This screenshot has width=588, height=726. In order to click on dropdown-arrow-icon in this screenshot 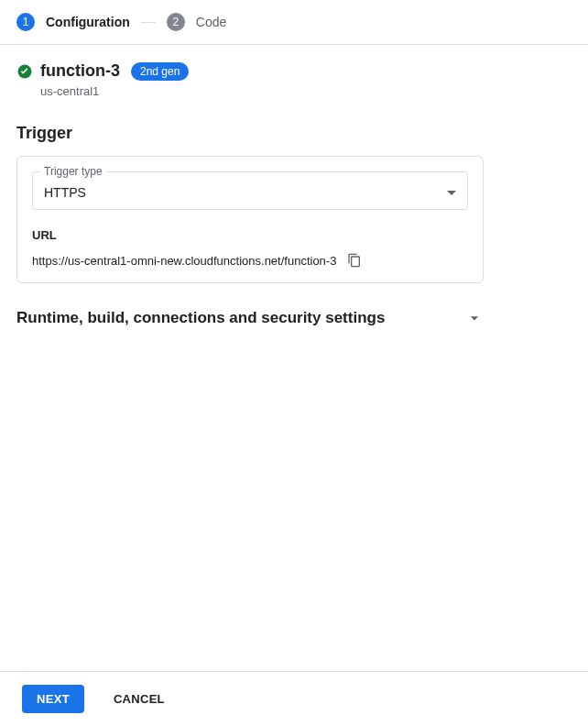, I will do `click(452, 192)`.